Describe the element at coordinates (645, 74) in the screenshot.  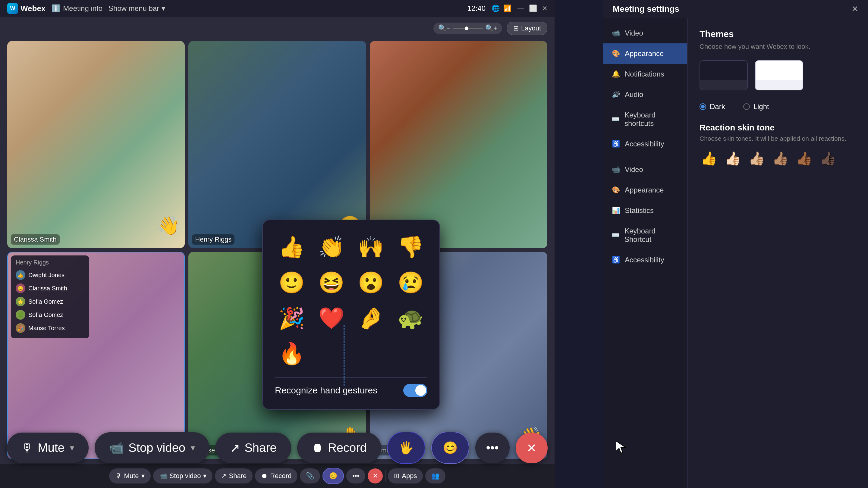
I see `nav-item-notifications: 🔔 Notifications` at that location.